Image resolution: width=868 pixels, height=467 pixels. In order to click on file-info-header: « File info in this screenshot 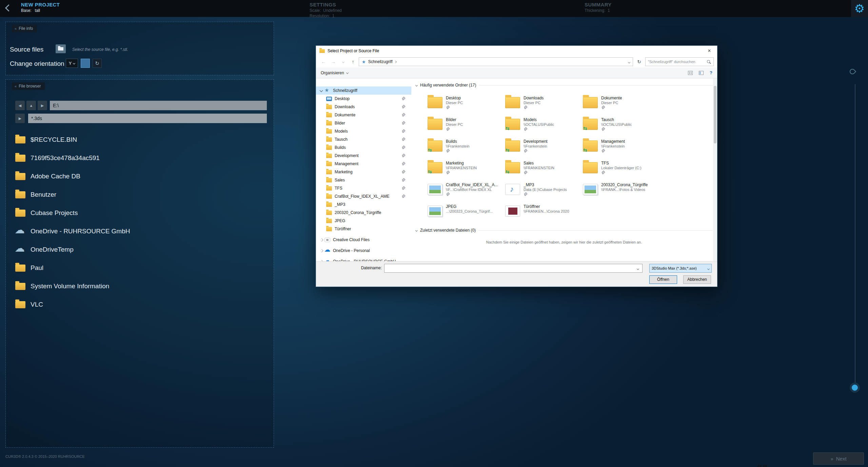, I will do `click(24, 28)`.